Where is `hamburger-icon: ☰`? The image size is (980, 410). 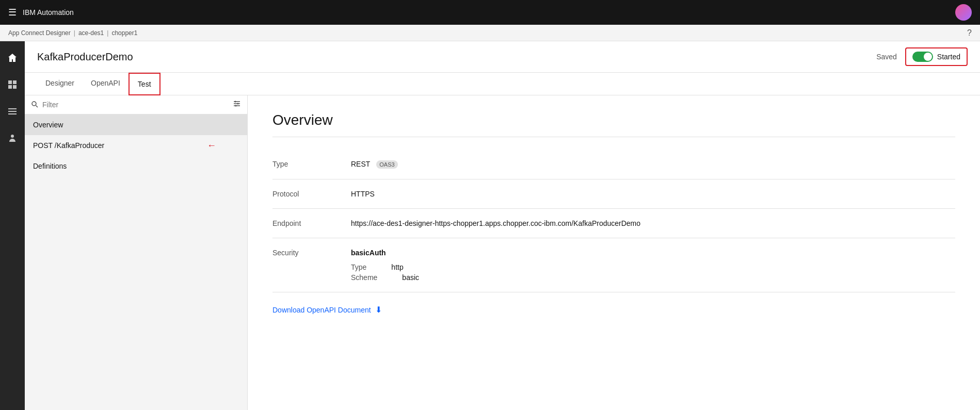 hamburger-icon: ☰ is located at coordinates (12, 12).